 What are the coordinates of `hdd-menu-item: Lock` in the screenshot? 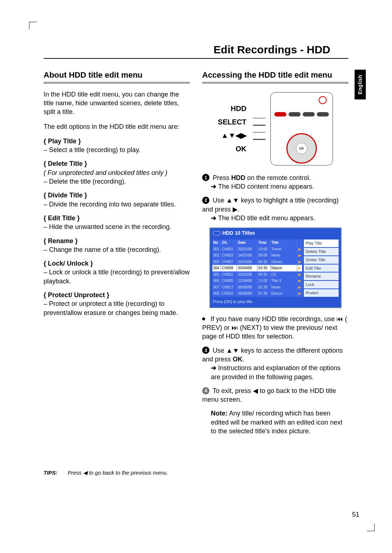 It's located at (321, 284).